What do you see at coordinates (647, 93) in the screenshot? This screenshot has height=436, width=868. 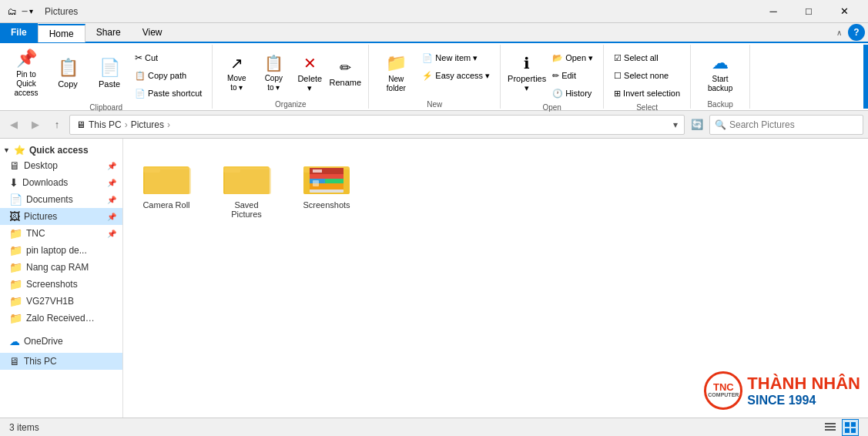 I see `invert-selection-button: ⊞ Invert selection` at bounding box center [647, 93].